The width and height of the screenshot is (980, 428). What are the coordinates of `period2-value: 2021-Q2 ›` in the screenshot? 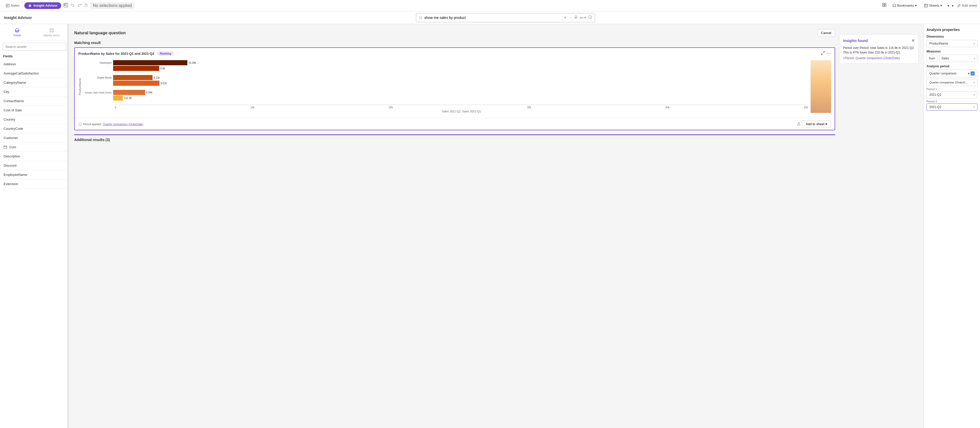 It's located at (952, 107).